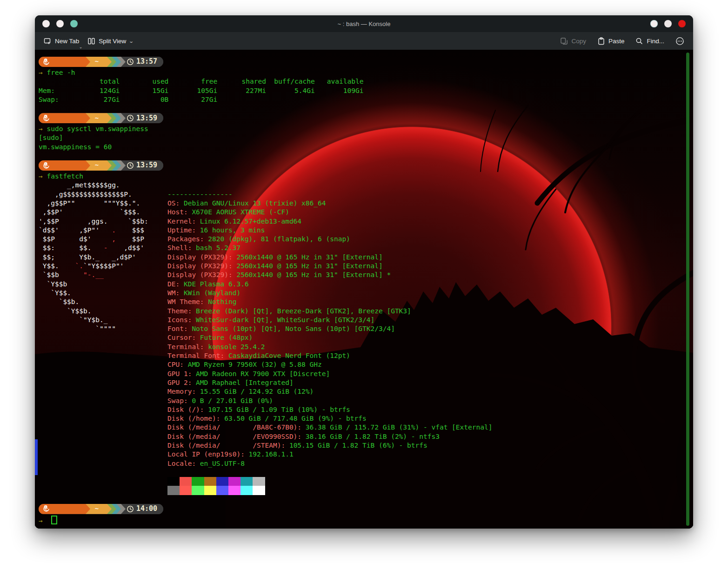 Image resolution: width=728 pixels, height=569 pixels. I want to click on minimize-button, so click(654, 24).